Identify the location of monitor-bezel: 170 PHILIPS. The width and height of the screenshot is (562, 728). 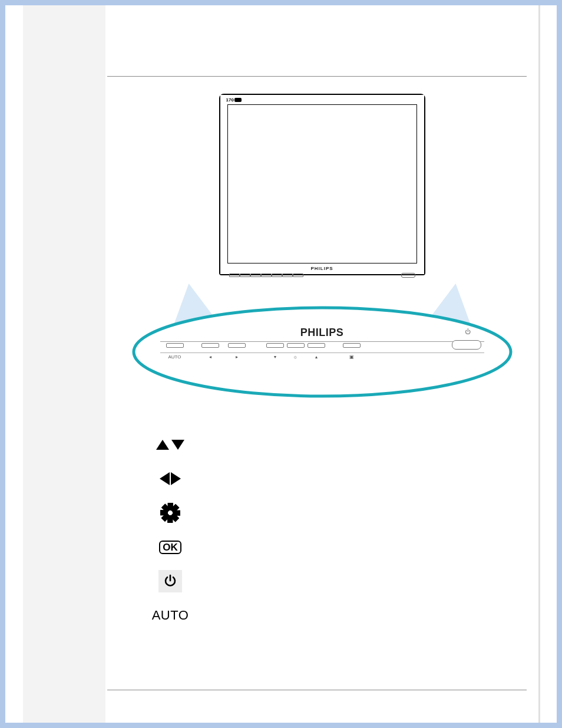
(322, 185).